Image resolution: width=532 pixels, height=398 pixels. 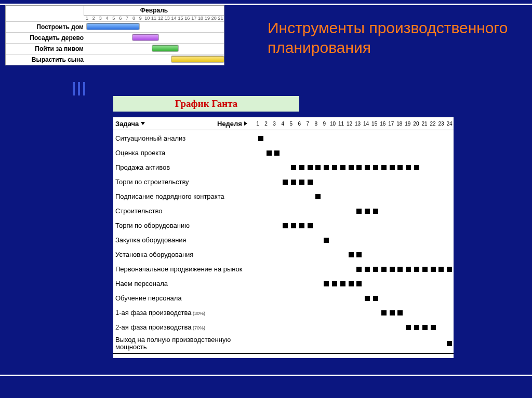 I want to click on mini-gantt-row: Пойти за пивом, so click(x=115, y=49).